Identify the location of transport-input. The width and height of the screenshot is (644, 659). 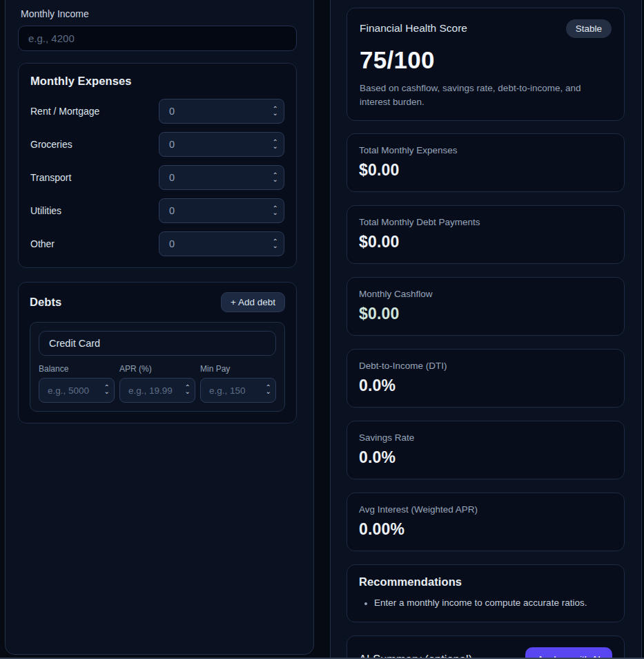
(222, 178).